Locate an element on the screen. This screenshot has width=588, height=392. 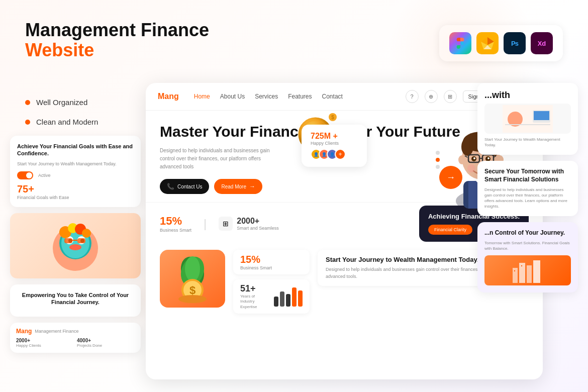
stat-block-1: 15% Business Smart is located at coordinates (176, 224).